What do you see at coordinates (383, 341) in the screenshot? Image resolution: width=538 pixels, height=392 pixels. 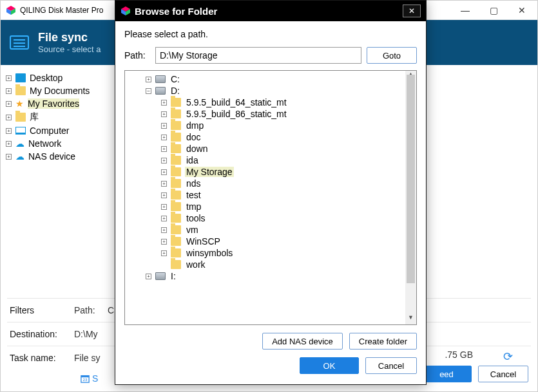 I see `create-folder-button: Create folder` at bounding box center [383, 341].